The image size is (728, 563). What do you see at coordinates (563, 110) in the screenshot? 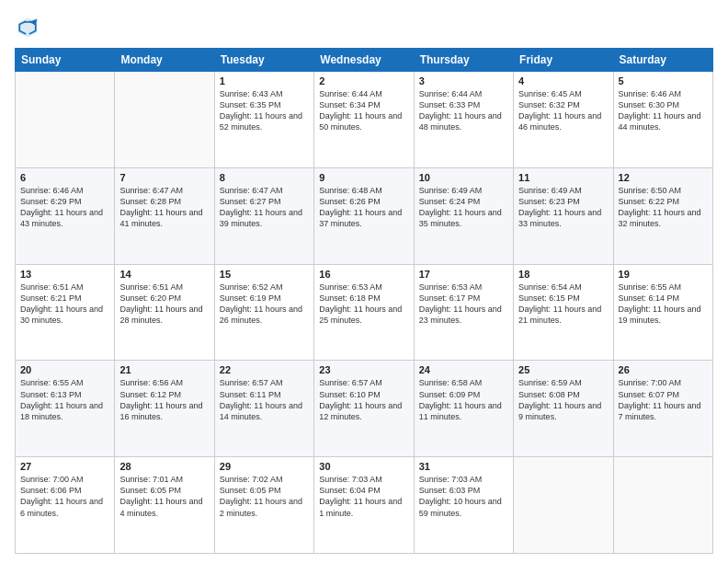
I see `cell-content: Sunrise: 6:45 AMSunset: 6:32 PMDaylight:…` at bounding box center [563, 110].